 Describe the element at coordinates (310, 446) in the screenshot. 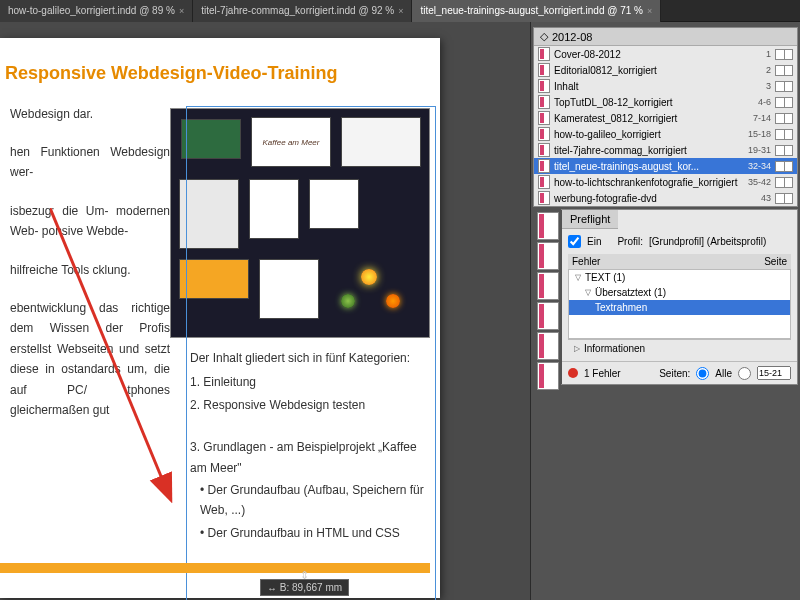

I see `content-list: Der Inhalt gliedert sich in fünf Kategor…` at that location.